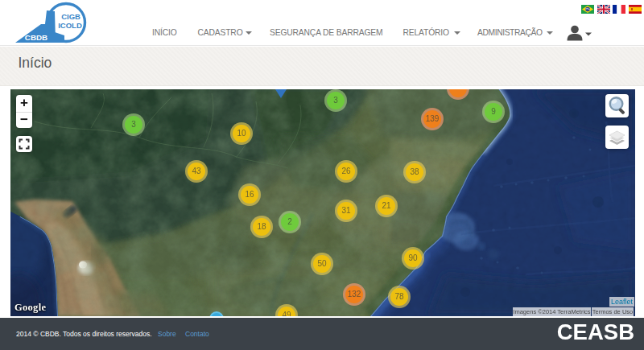  I want to click on svg-text: ICOLD, so click(70, 26).